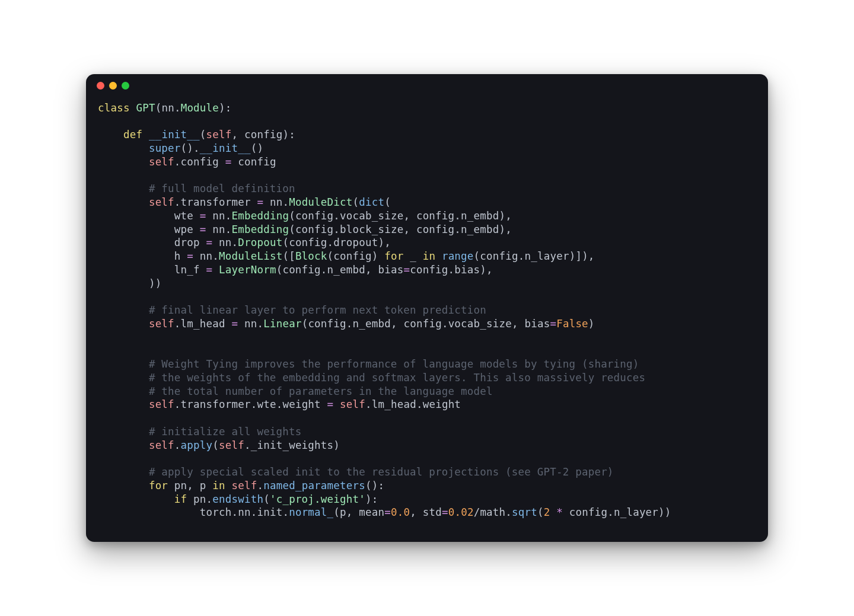 The image size is (854, 616). Describe the element at coordinates (250, 256) in the screenshot. I see `code-token: ModuleList` at that location.